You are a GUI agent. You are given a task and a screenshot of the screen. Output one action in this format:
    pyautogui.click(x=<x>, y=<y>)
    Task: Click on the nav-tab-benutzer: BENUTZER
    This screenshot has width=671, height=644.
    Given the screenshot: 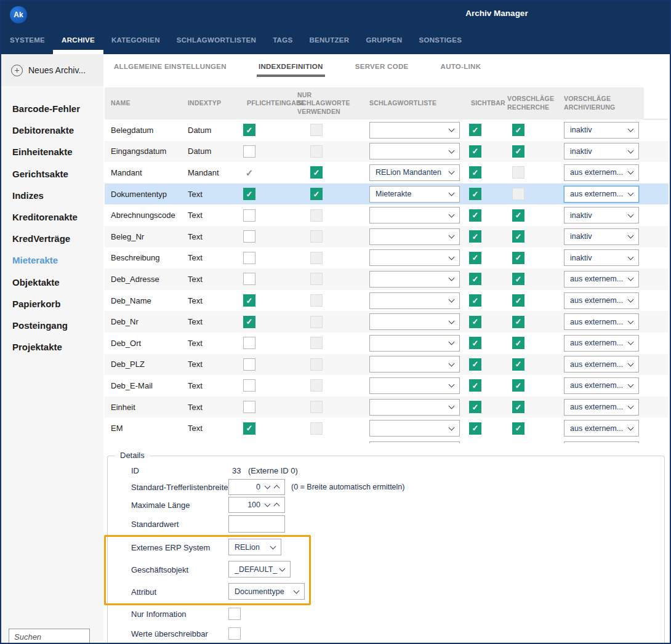 What is the action you would take?
    pyautogui.click(x=329, y=46)
    